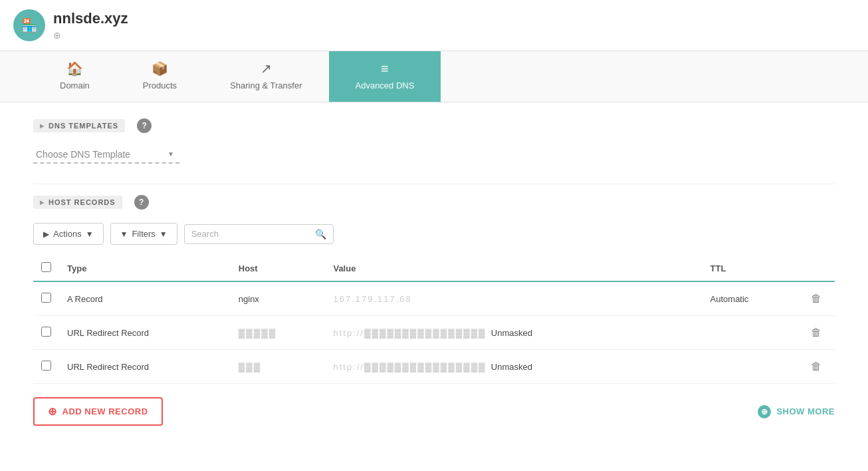 Image resolution: width=868 pixels, height=471 pixels. I want to click on actions-chevron-icon: ▼, so click(90, 234).